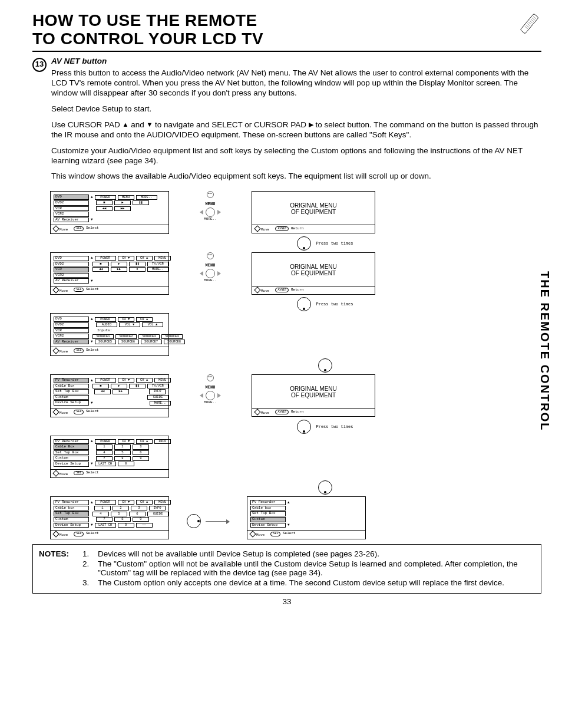  What do you see at coordinates (153, 325) in the screenshot?
I see `soft-key: VOL ▲` at bounding box center [153, 325].